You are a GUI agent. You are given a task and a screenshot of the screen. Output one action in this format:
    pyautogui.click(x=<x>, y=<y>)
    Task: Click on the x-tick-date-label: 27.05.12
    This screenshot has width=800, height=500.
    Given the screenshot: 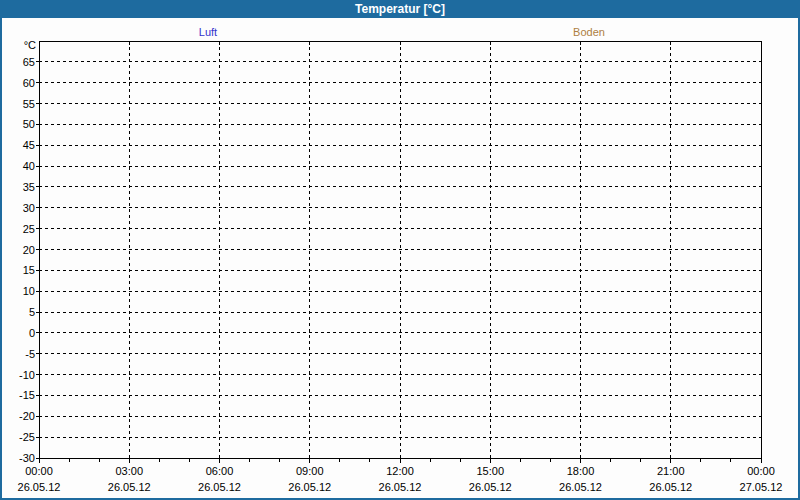 What is the action you would take?
    pyautogui.click(x=762, y=487)
    